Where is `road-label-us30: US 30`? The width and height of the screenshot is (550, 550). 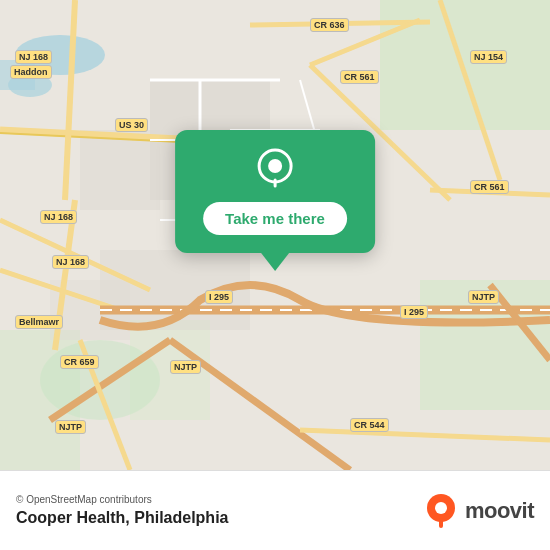
road-label-us30: US 30 is located at coordinates (132, 125).